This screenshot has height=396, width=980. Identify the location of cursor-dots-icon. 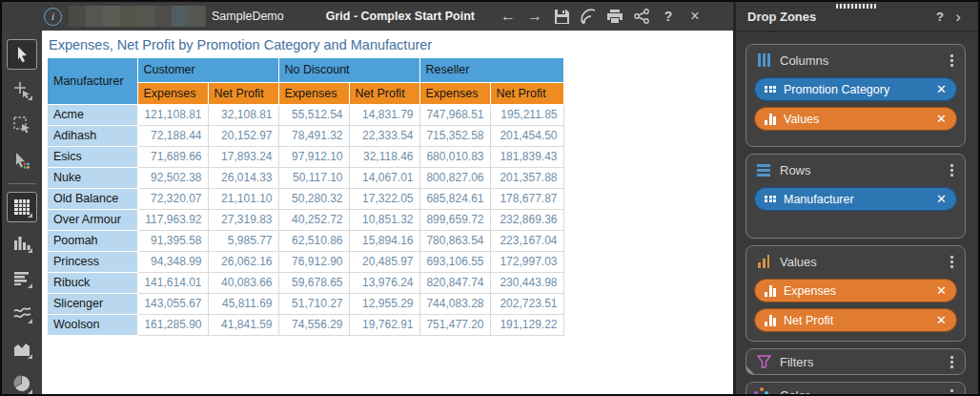
(22, 160).